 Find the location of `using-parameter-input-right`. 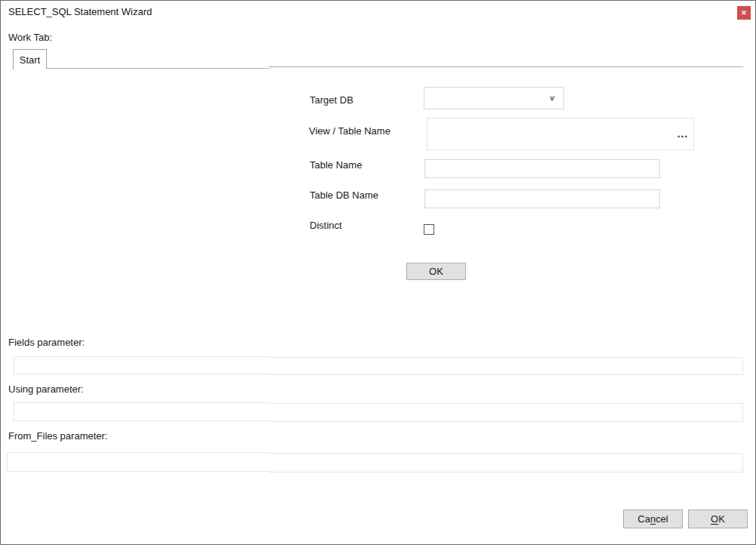

using-parameter-input-right is located at coordinates (506, 412).